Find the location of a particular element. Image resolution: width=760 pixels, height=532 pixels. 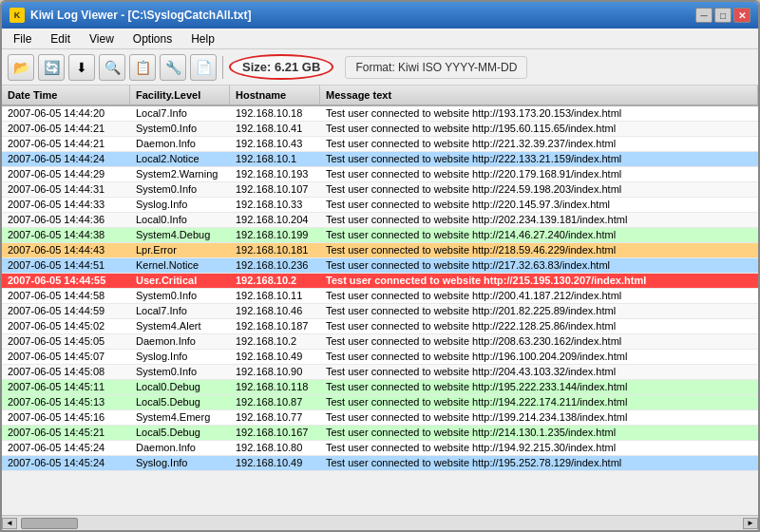

cell-datetime: 2007-06-05 14:45:05 is located at coordinates (66, 342).